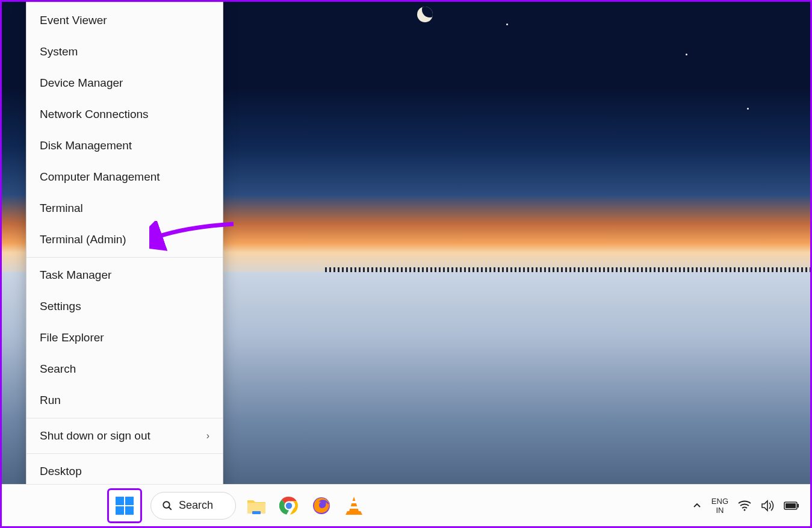 The height and width of the screenshot is (528, 812). Describe the element at coordinates (125, 146) in the screenshot. I see `menu-item-disk-management: Disk Management` at that location.